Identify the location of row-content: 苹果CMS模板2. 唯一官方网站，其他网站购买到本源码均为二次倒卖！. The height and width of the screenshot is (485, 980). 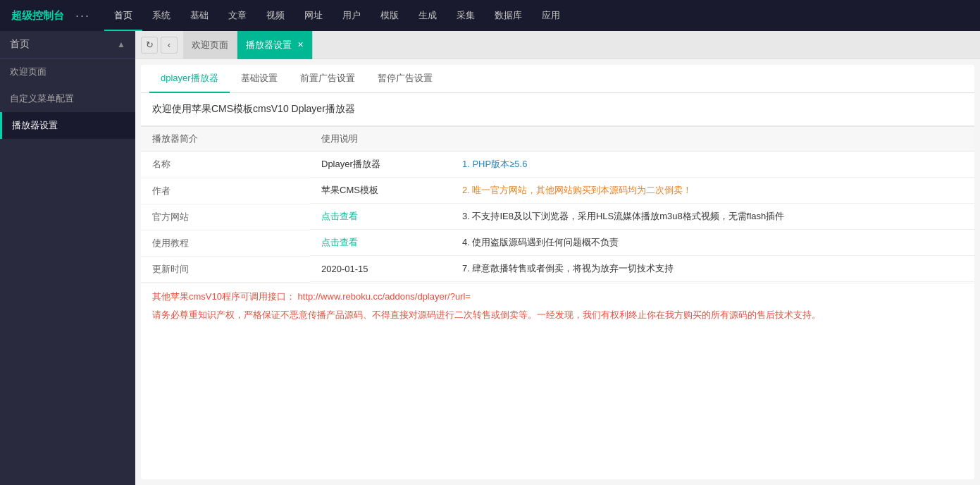
(643, 190).